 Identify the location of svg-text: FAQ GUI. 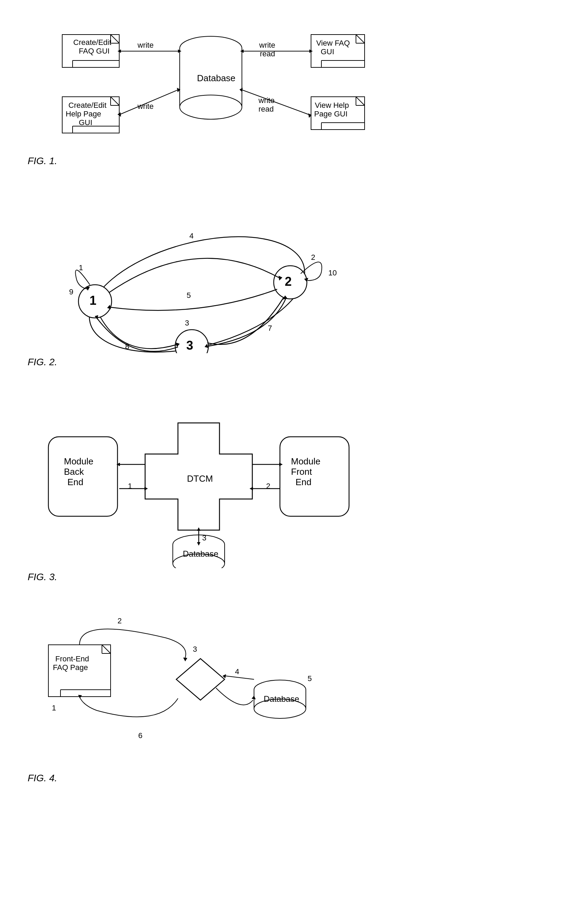
(94, 51).